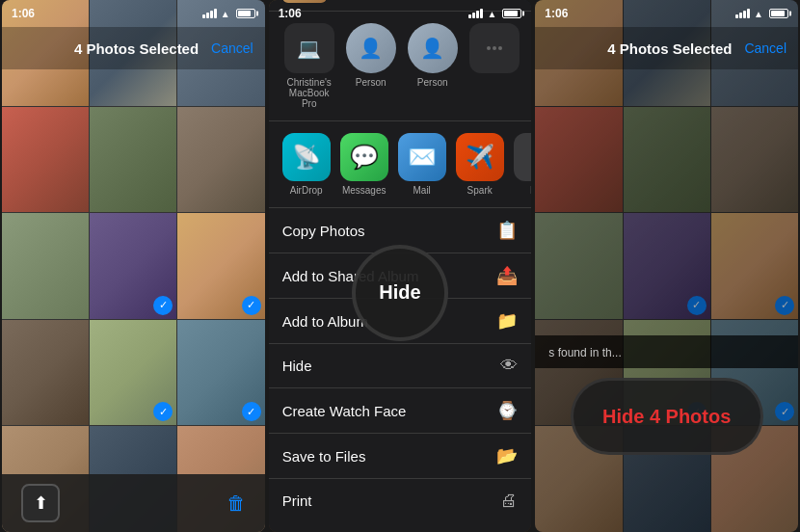 This screenshot has width=800, height=532. Describe the element at coordinates (532, 48) in the screenshot. I see `person-avatar-3: 👤` at that location.